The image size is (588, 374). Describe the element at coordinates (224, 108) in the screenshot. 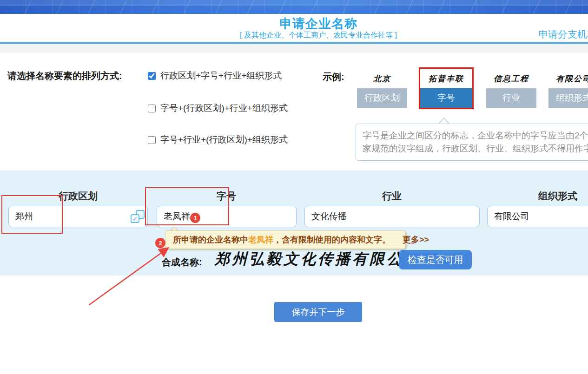

I see `arrangement-option-2-label: 字号+(行政区划)+行业+组织形式` at that location.